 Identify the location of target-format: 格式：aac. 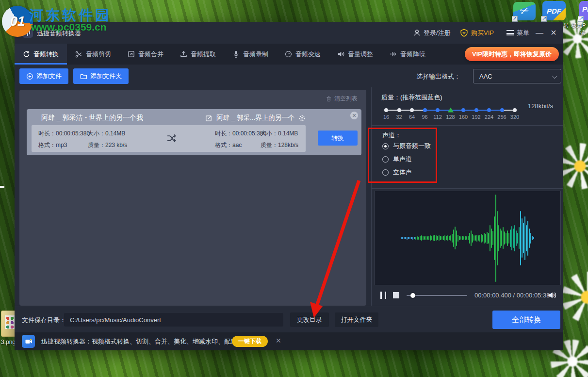
(228, 146).